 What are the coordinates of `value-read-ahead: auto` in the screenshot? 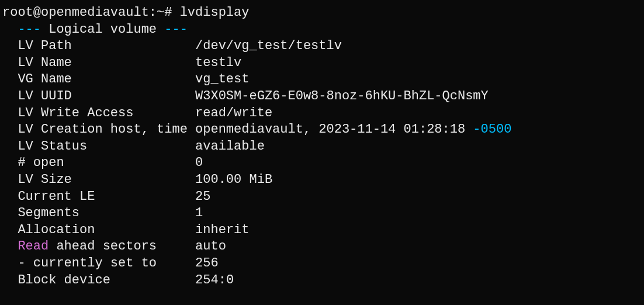 It's located at (210, 247).